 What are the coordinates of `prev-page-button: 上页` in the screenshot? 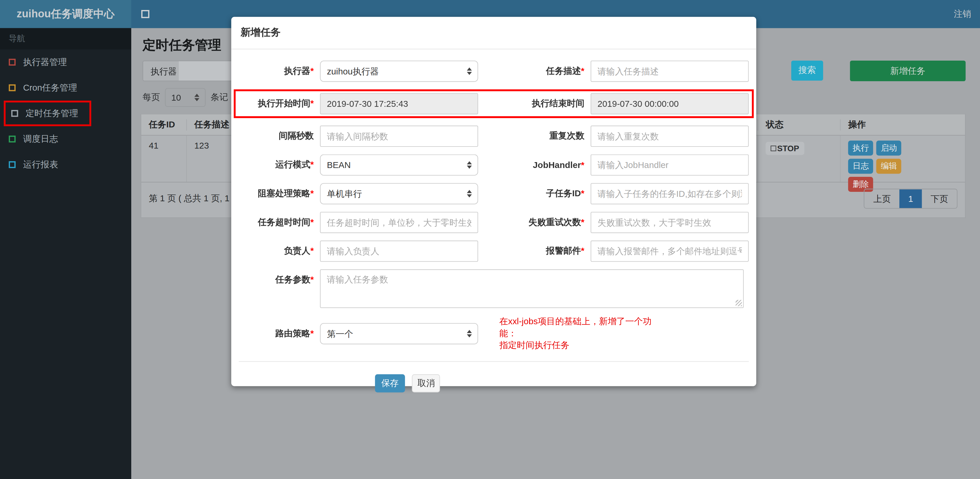 It's located at (882, 199).